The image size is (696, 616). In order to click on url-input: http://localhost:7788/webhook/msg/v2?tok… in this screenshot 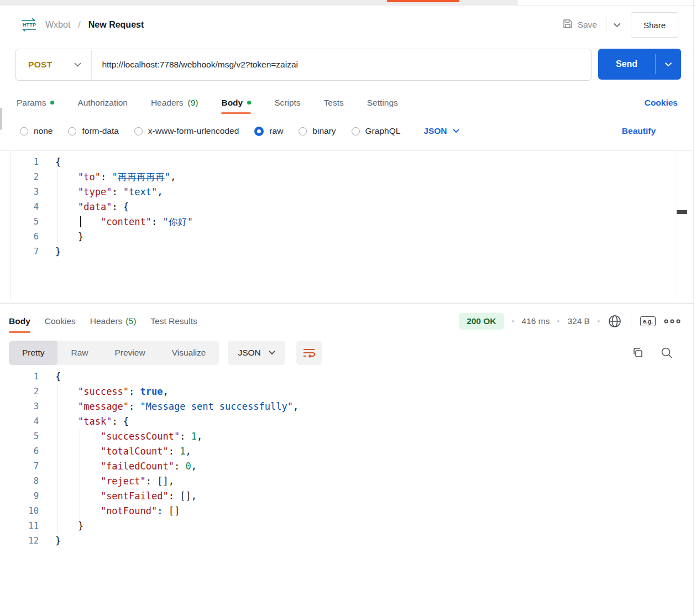, I will do `click(195, 65)`.